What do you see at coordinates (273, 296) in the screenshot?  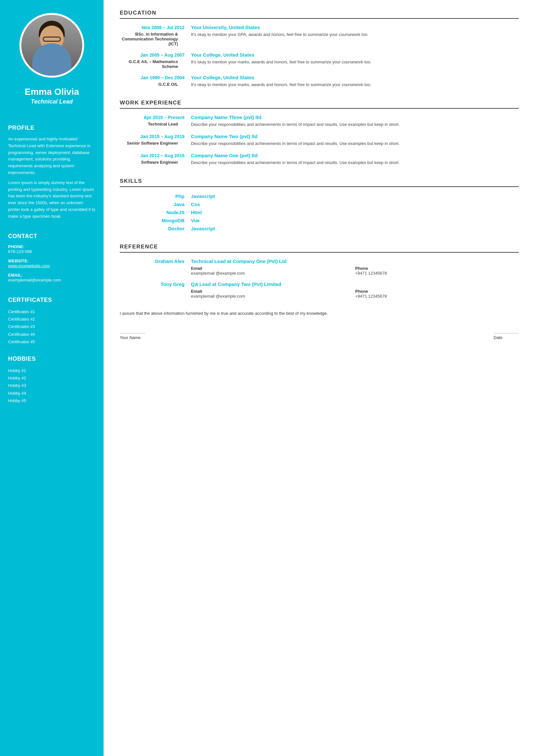 I see `ref-email-value-2: examplemail @example.com` at bounding box center [273, 296].